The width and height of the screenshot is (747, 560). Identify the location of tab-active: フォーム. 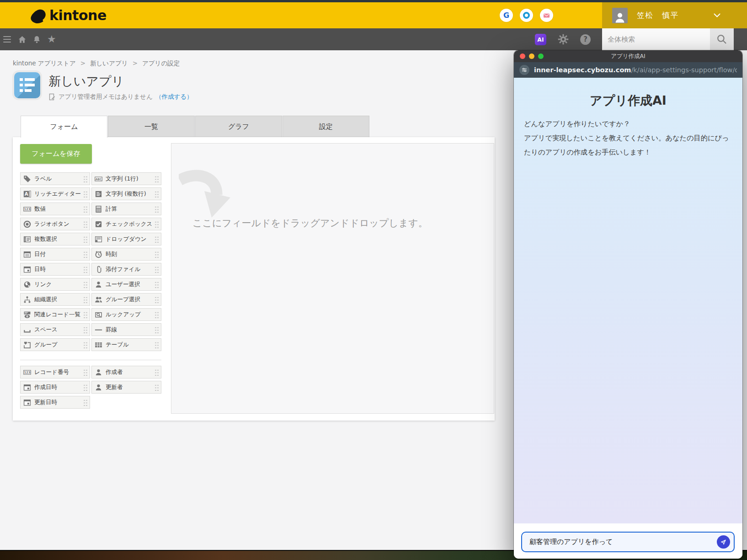
(64, 127).